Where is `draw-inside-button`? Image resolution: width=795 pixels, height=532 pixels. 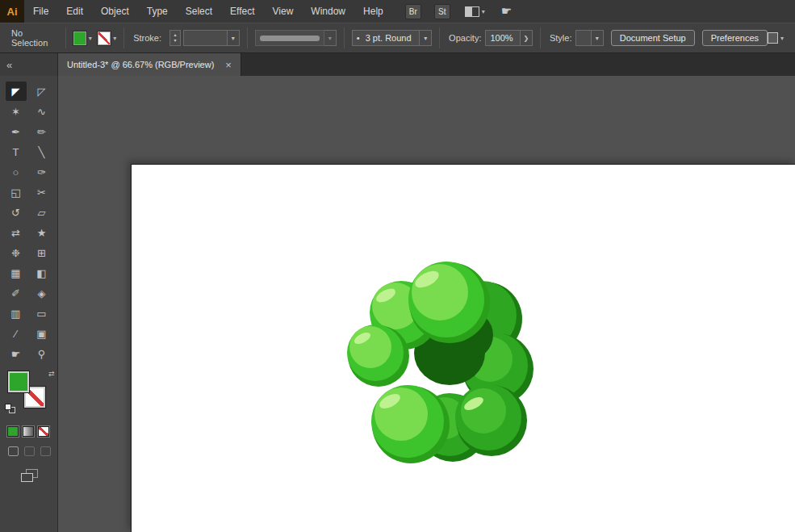 draw-inside-button is located at coordinates (45, 451).